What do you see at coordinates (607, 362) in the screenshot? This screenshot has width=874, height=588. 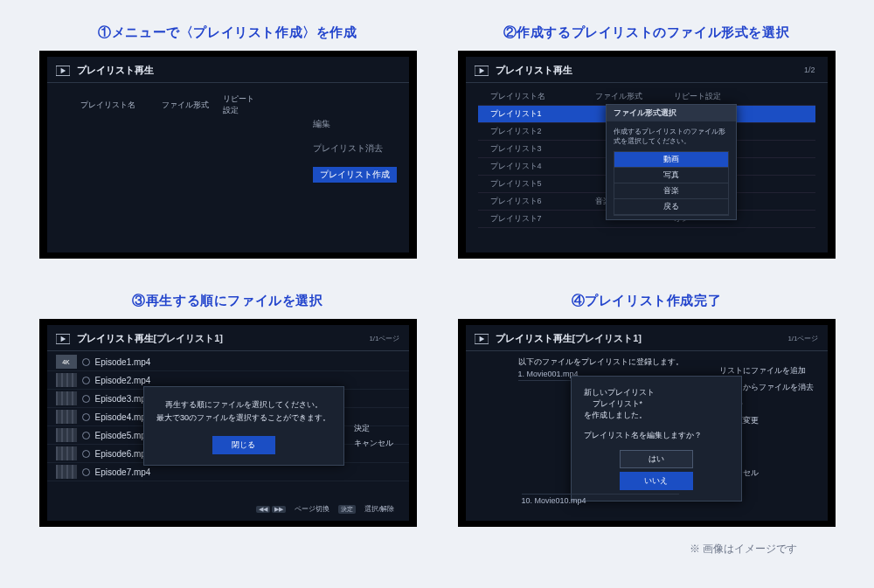 I see `register-heading: 以下のファイルをプレイリストに登録します。` at bounding box center [607, 362].